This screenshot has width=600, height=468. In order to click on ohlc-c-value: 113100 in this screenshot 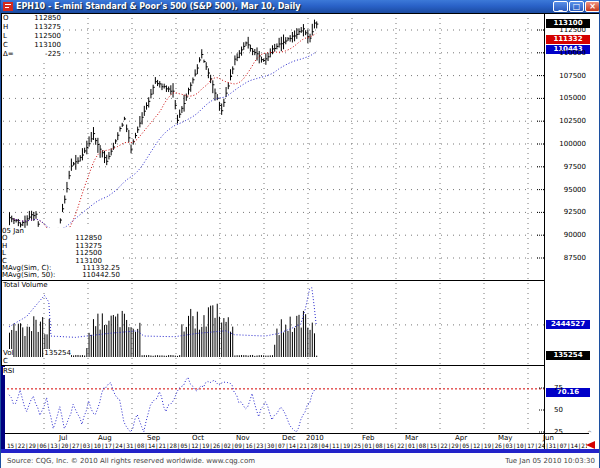, I will do `click(48, 46)`.